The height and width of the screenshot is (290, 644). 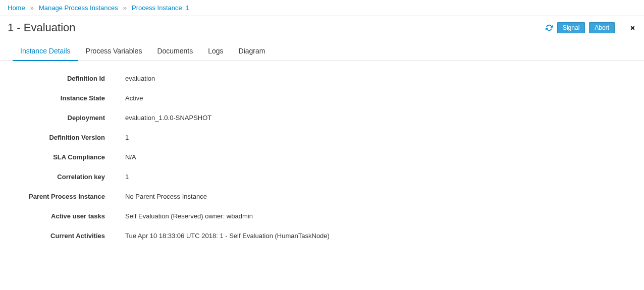 What do you see at coordinates (55, 236) in the screenshot?
I see `label-current-activities: Current Activities` at bounding box center [55, 236].